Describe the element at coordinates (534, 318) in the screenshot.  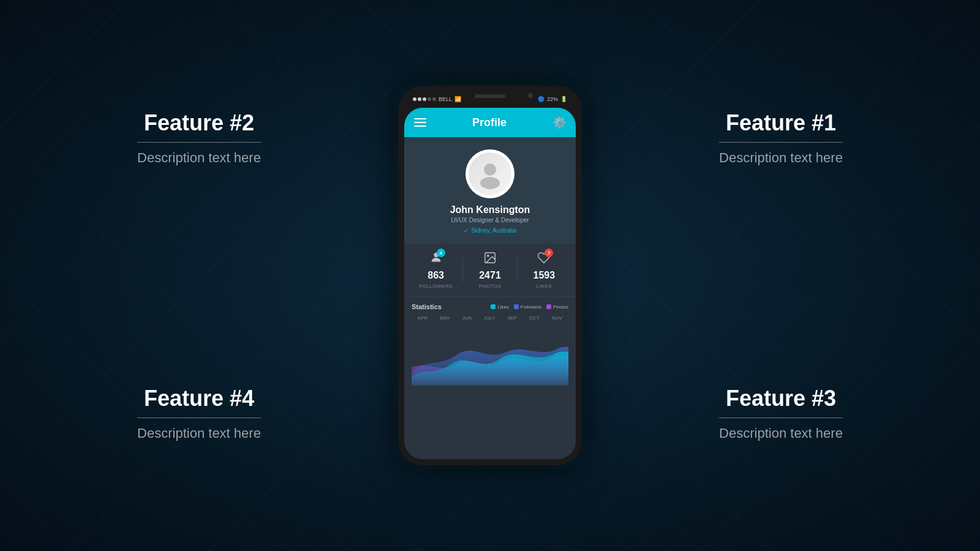
I see `month-oct: OCT` at that location.